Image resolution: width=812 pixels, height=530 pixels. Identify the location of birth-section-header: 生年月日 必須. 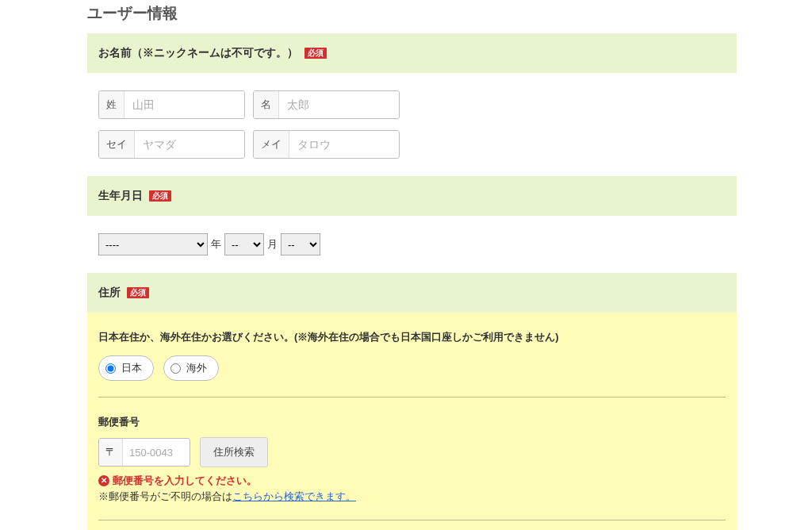
(412, 196).